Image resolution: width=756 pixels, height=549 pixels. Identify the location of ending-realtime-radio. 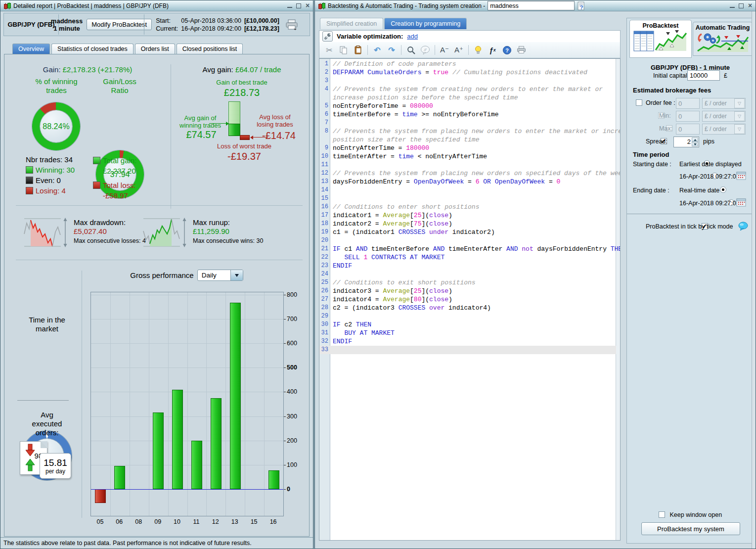
(723, 190).